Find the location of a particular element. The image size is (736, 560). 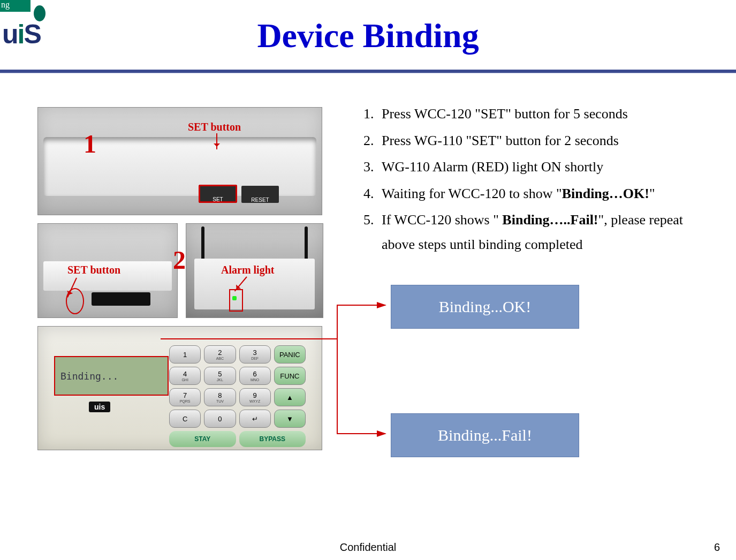

binding-ok-box: Binding...OK! is located at coordinates (485, 307).